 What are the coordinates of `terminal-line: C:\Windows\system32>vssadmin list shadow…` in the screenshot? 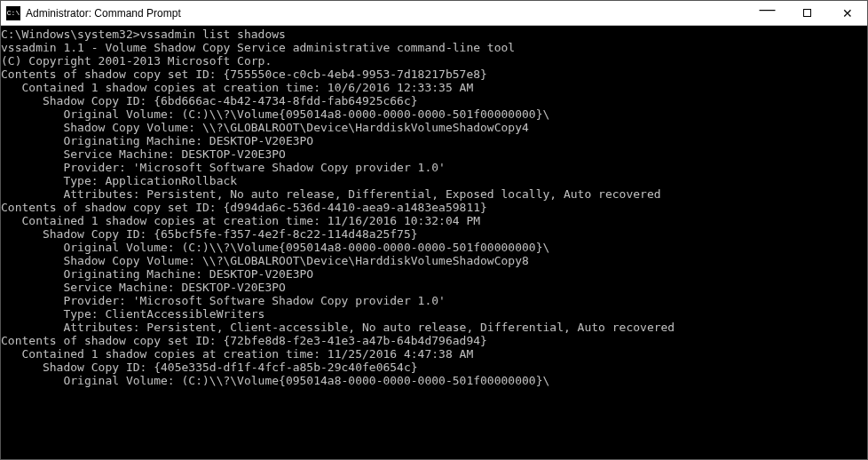 It's located at (434, 34).